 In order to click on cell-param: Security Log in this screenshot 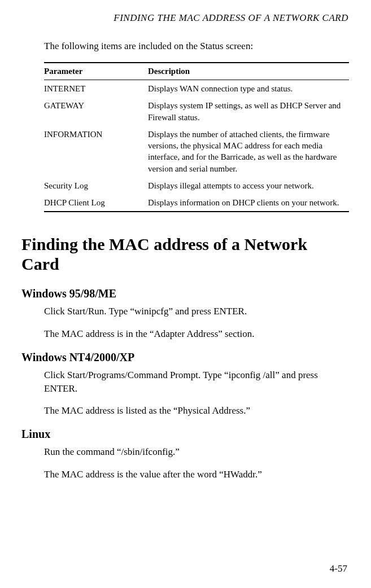, I will do `click(96, 186)`.